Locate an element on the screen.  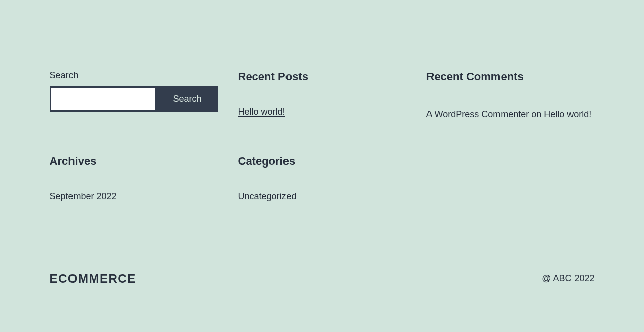
categories-widget: Categories Uncategorized is located at coordinates (322, 178).